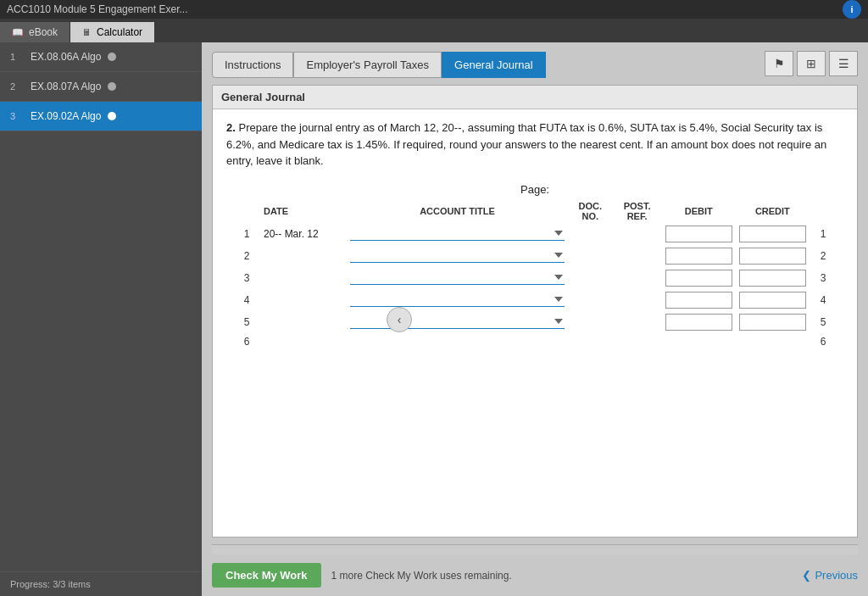  What do you see at coordinates (253, 64) in the screenshot?
I see `tab-instructions: Instructions` at bounding box center [253, 64].